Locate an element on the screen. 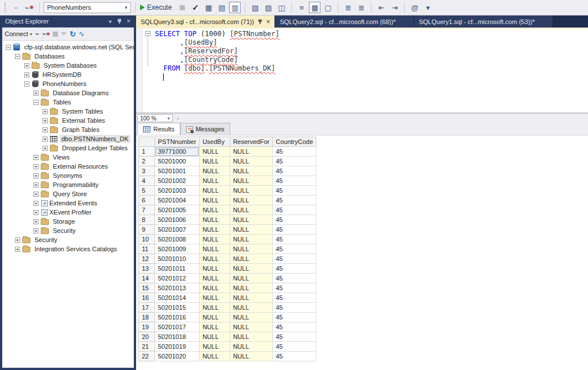 The height and width of the screenshot is (370, 588). client-statistics-icon: ◫ is located at coordinates (281, 7).